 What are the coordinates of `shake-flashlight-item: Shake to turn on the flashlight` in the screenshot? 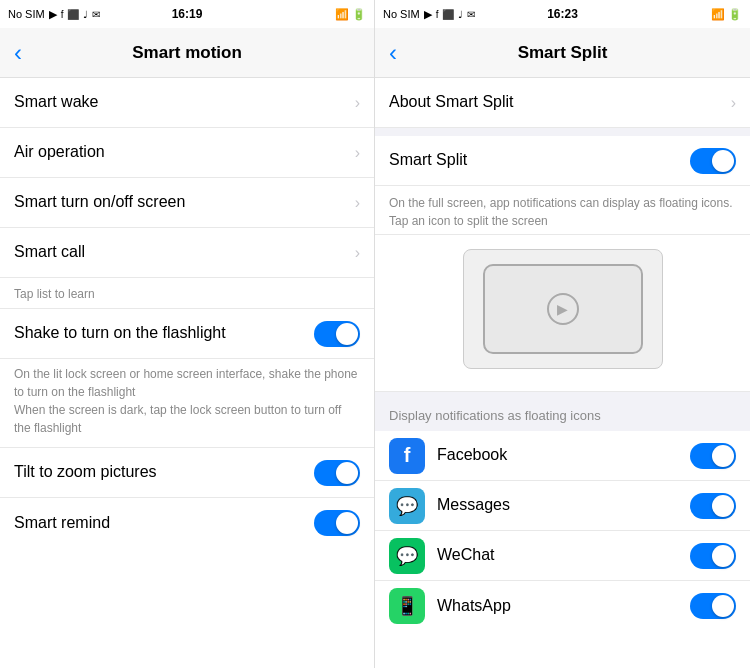 It's located at (187, 334).